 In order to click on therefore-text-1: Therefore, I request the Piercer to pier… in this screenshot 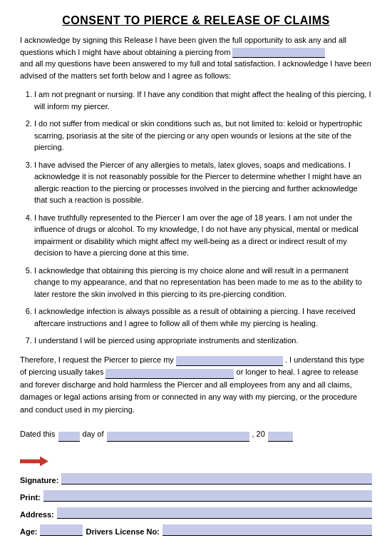, I will do `click(97, 360)`.